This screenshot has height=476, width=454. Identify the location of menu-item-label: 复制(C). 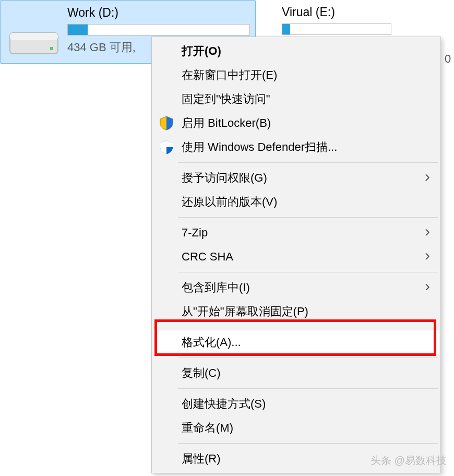
(201, 373).